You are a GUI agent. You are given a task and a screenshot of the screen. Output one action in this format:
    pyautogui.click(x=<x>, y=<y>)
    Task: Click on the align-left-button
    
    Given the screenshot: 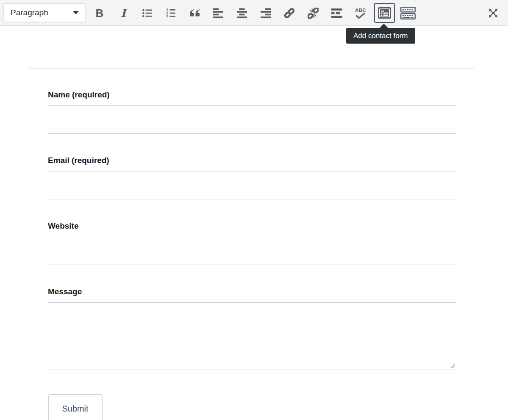 What is the action you would take?
    pyautogui.click(x=218, y=13)
    